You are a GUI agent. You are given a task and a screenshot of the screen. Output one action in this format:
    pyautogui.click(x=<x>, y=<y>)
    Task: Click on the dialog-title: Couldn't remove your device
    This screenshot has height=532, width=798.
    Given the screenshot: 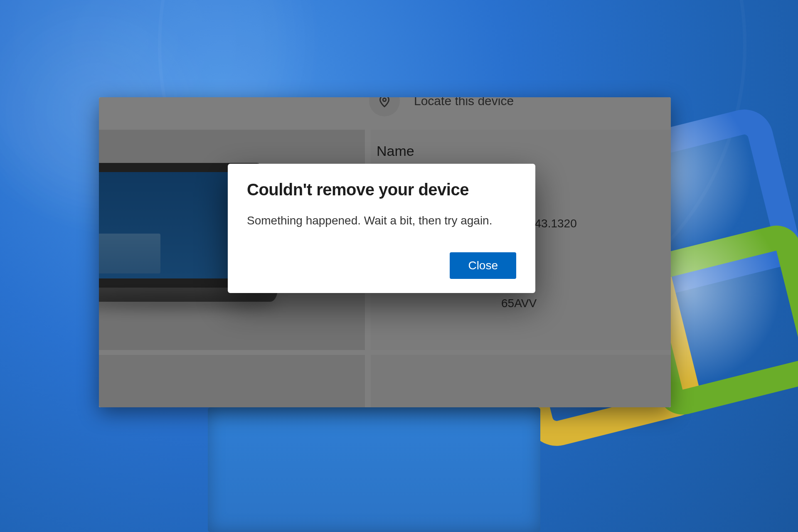 What is the action you would take?
    pyautogui.click(x=382, y=190)
    